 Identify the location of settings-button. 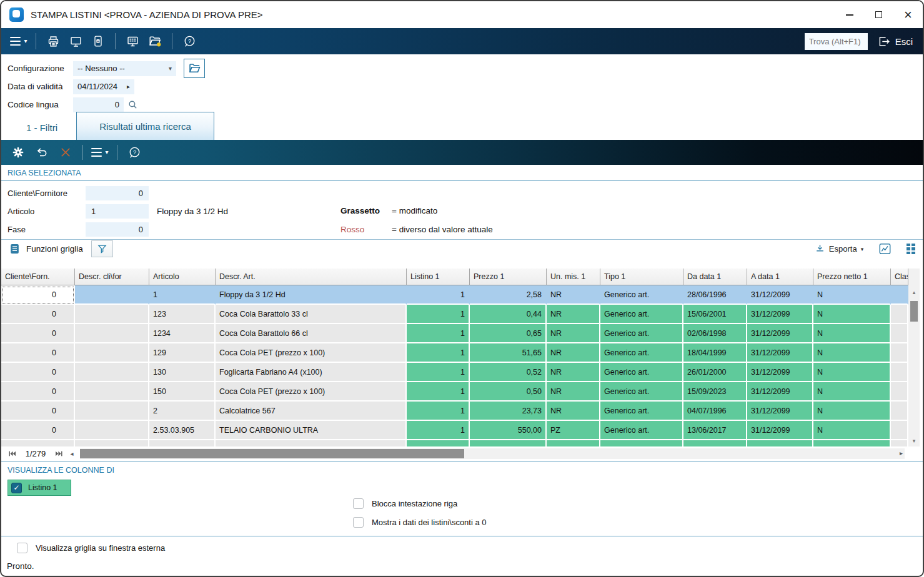
(18, 152).